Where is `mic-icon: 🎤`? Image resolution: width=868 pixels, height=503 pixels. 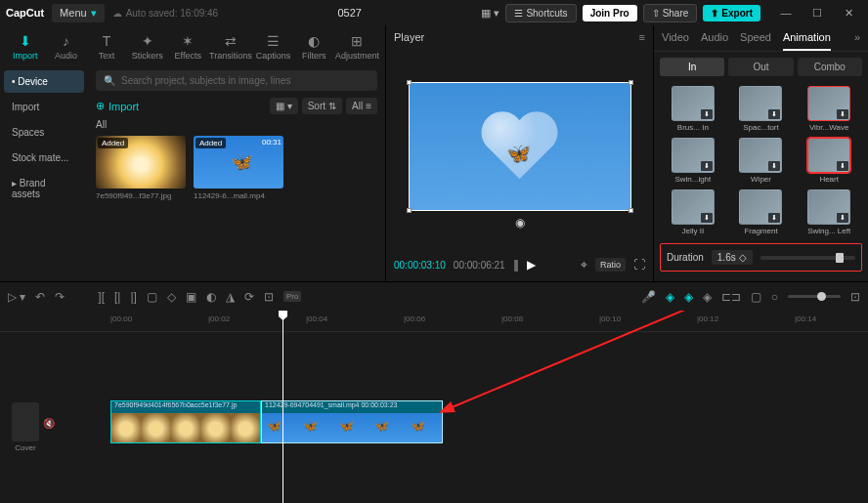 mic-icon: 🎤 is located at coordinates (649, 297).